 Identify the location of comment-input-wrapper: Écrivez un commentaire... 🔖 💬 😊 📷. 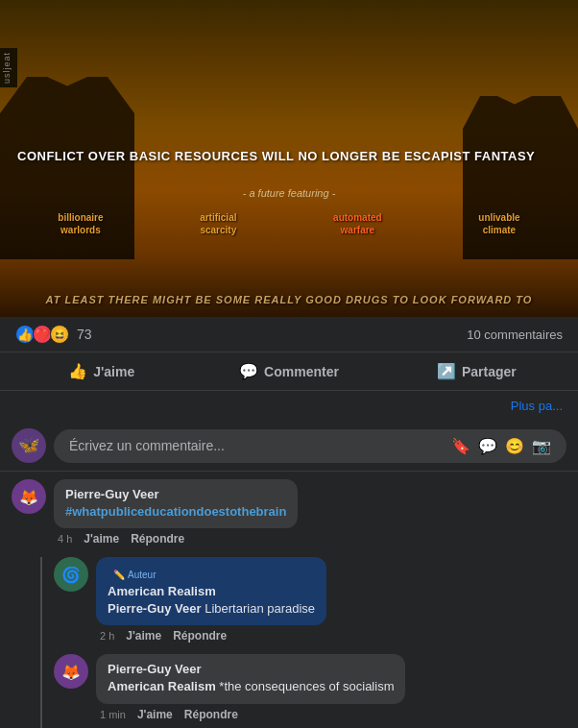
(310, 446).